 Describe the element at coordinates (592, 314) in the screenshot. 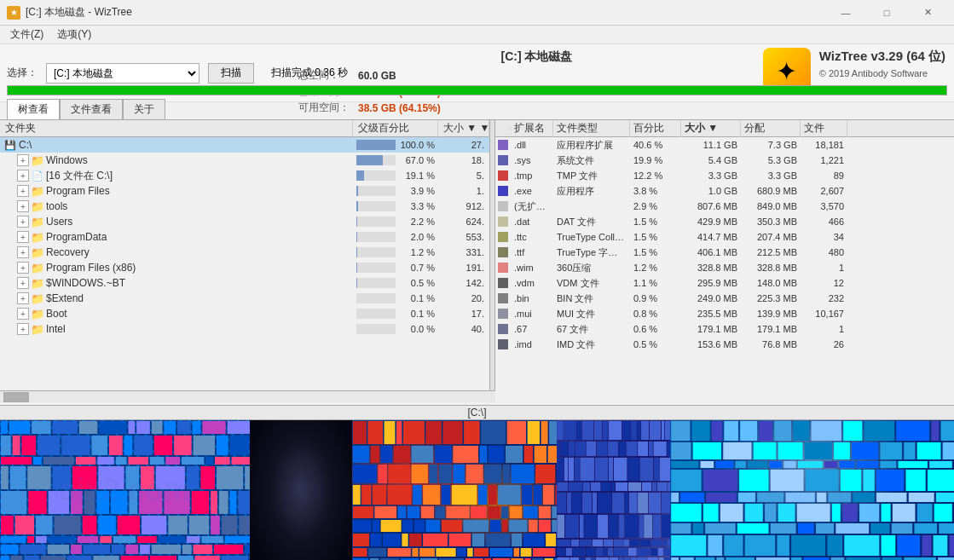

I see `ext-cell-type: MUI 文件` at that location.